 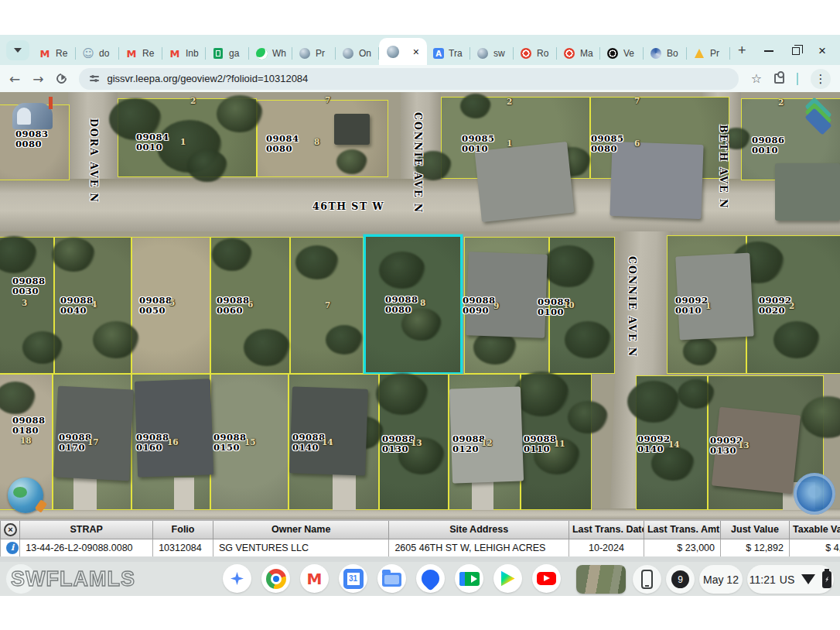 I want to click on files-app-button, so click(x=391, y=579).